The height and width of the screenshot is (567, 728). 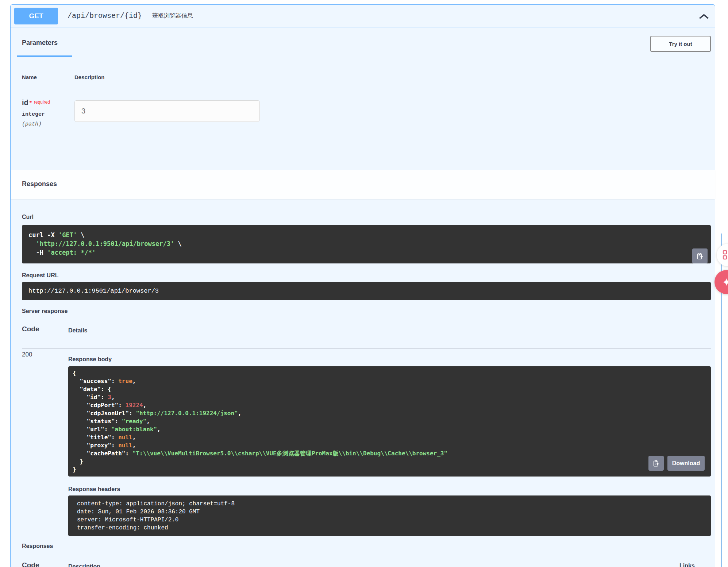 I want to click on documented-description-column: Description, so click(x=84, y=565).